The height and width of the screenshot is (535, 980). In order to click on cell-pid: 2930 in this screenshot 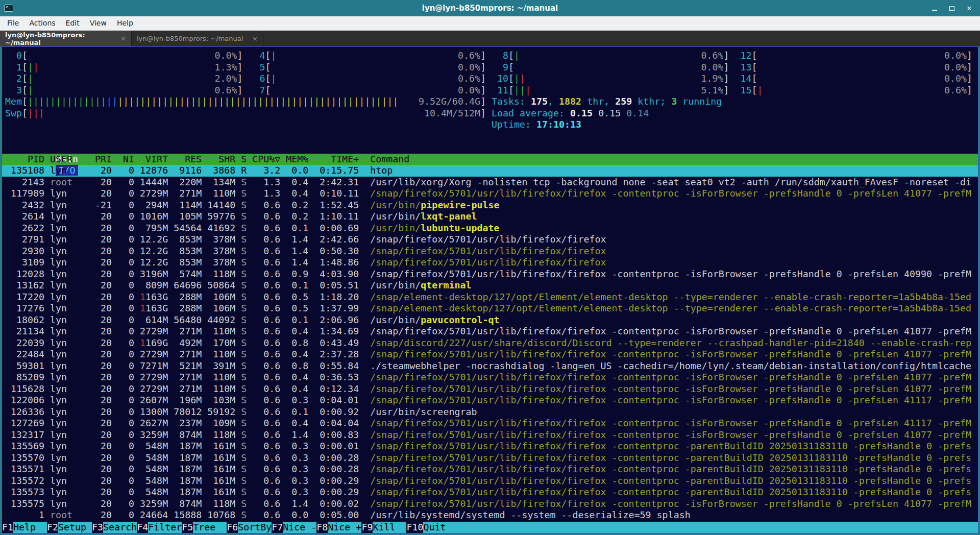, I will do `click(24, 251)`.